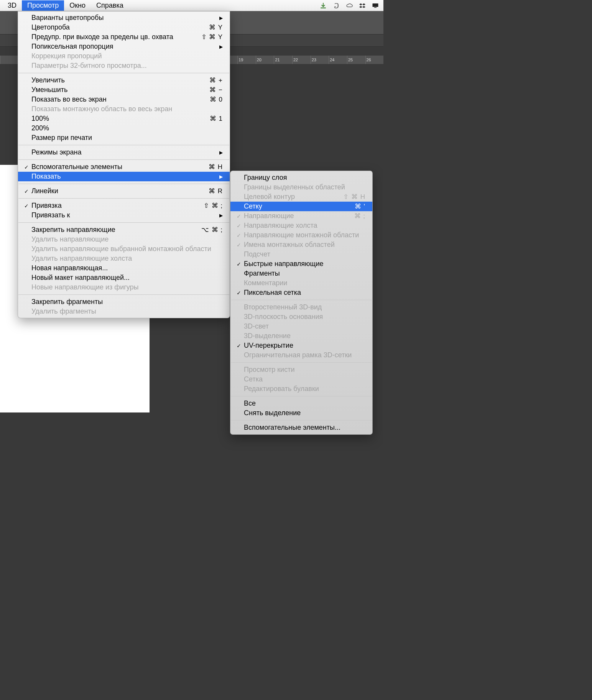 This screenshot has height=700, width=592. Describe the element at coordinates (301, 216) in the screenshot. I see `menu-item: ✓Направляющие⌘ ;` at that location.